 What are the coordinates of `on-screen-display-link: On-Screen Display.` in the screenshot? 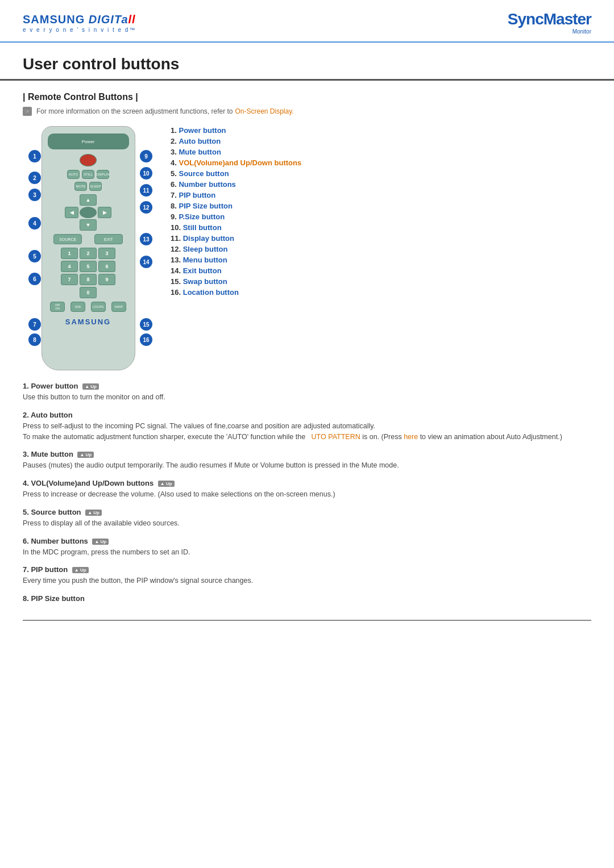 It's located at (265, 111).